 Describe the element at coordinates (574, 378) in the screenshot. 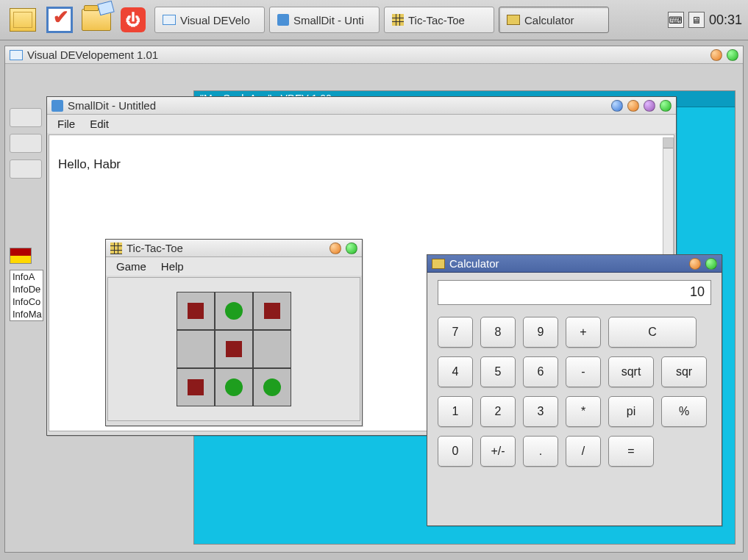

I see `calculator-body: 10 789+C456-sqrtsqr123*pi%0+/-./=` at that location.